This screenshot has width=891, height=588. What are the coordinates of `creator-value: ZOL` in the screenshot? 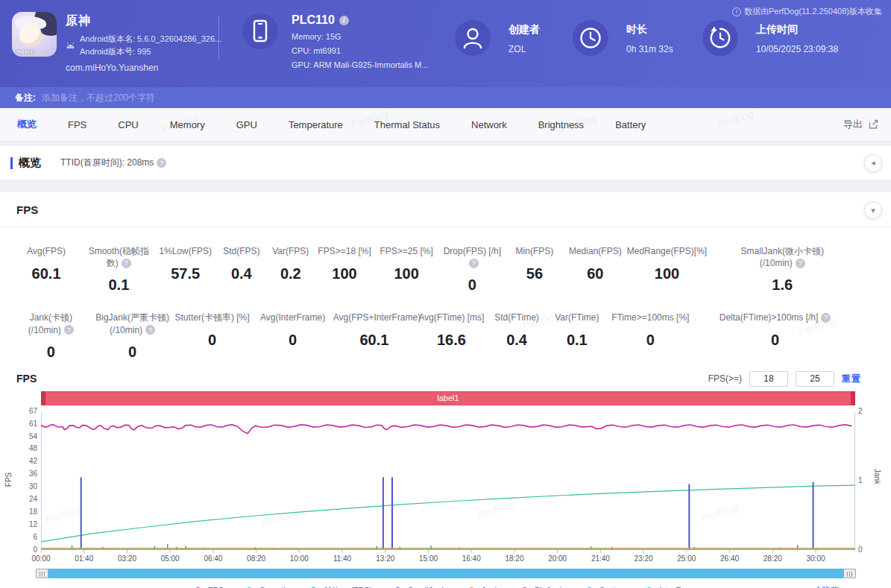 It's located at (524, 49).